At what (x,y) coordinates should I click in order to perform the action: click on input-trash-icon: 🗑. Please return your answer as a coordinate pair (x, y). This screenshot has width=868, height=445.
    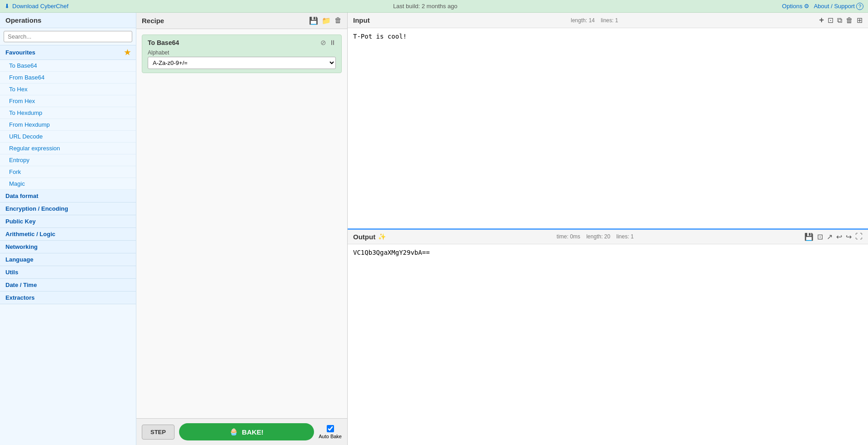
    Looking at the image, I should click on (849, 20).